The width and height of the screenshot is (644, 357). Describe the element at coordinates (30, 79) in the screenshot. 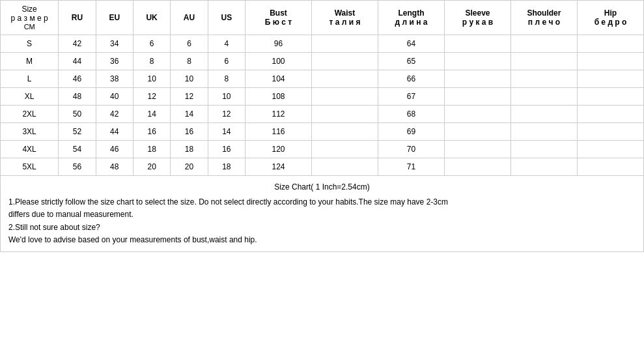

I see `cell-size: L` at that location.